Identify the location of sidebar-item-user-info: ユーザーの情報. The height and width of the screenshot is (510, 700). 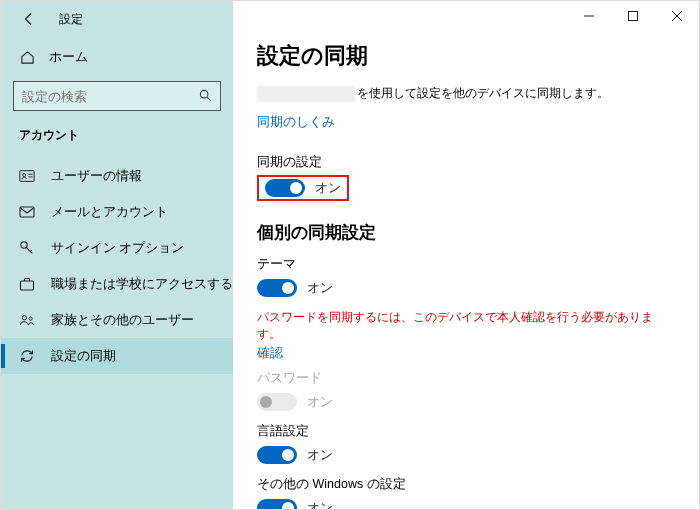
(117, 176).